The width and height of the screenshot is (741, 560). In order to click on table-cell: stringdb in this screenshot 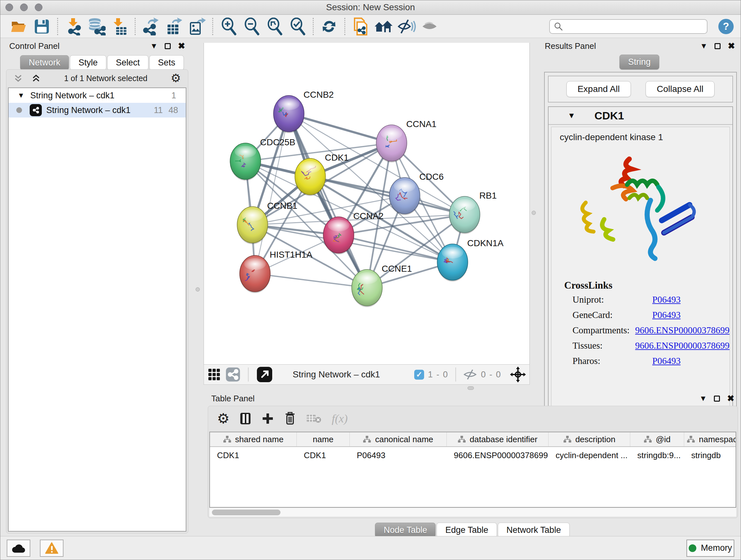, I will do `click(710, 455)`.